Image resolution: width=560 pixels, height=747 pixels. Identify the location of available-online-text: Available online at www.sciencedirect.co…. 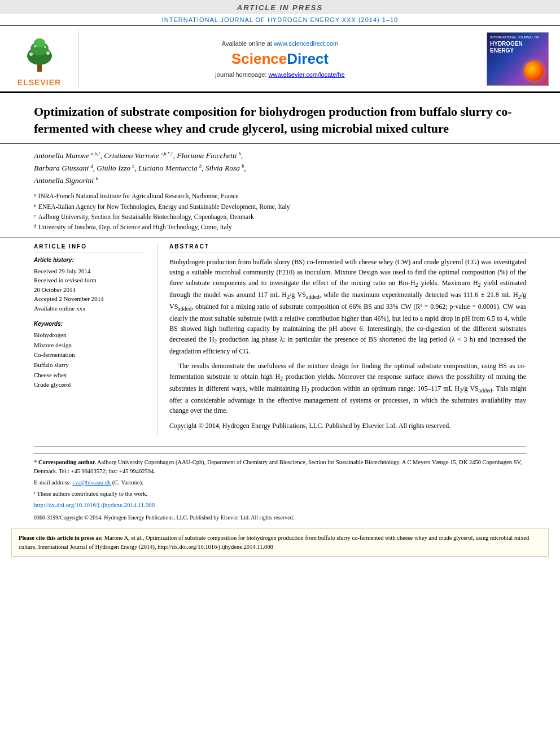
(280, 43).